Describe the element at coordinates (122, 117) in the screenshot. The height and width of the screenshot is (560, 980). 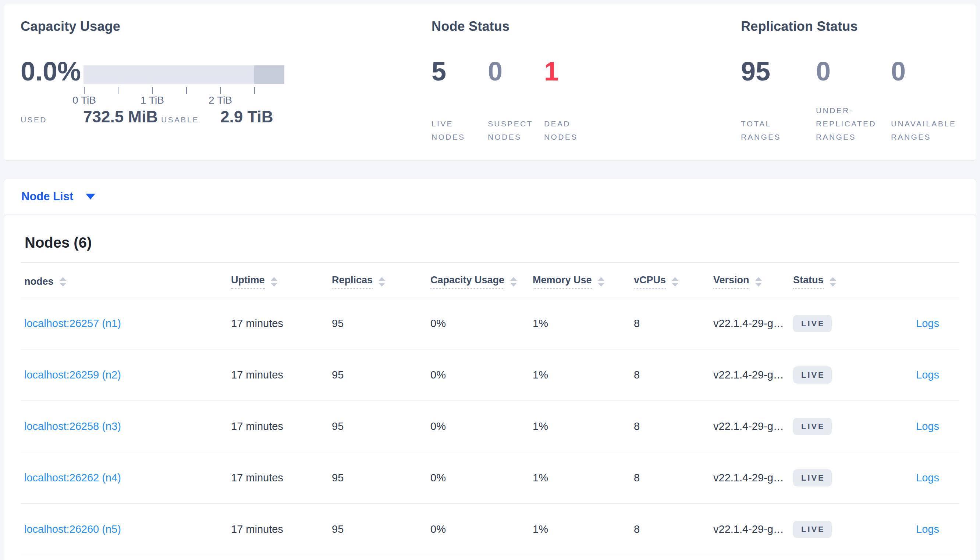
I see `used-value: 732.5 MiB` at that location.